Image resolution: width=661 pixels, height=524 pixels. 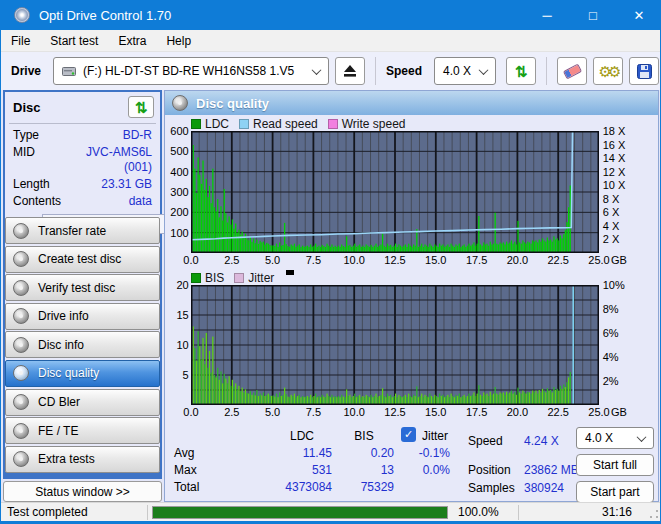 I want to click on max-ldc: 531, so click(x=302, y=470).